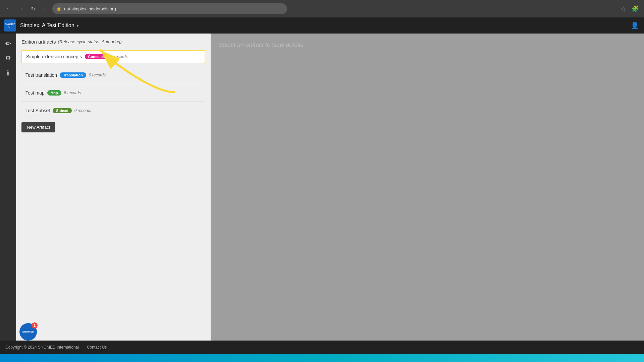  I want to click on star-button: ☆, so click(623, 9).